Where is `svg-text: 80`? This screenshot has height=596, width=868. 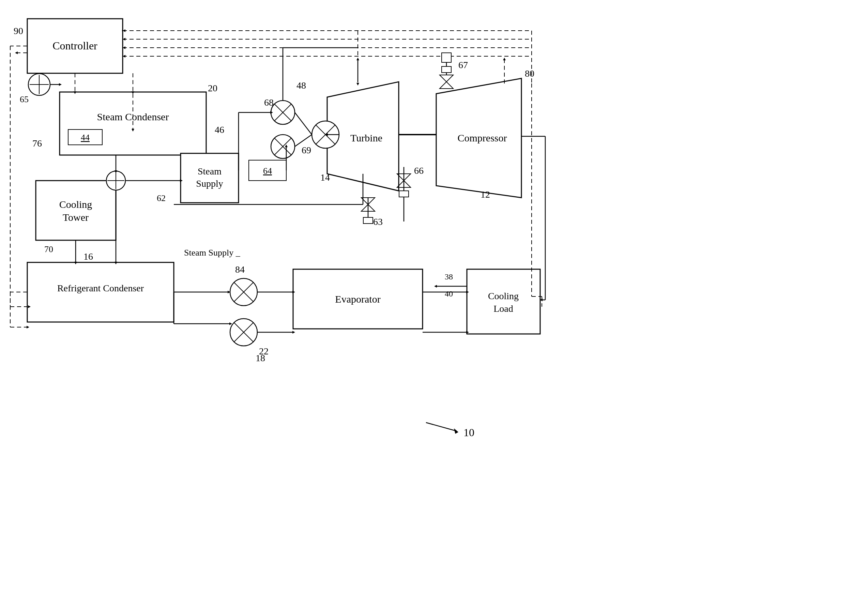
svg-text: 80 is located at coordinates (530, 74).